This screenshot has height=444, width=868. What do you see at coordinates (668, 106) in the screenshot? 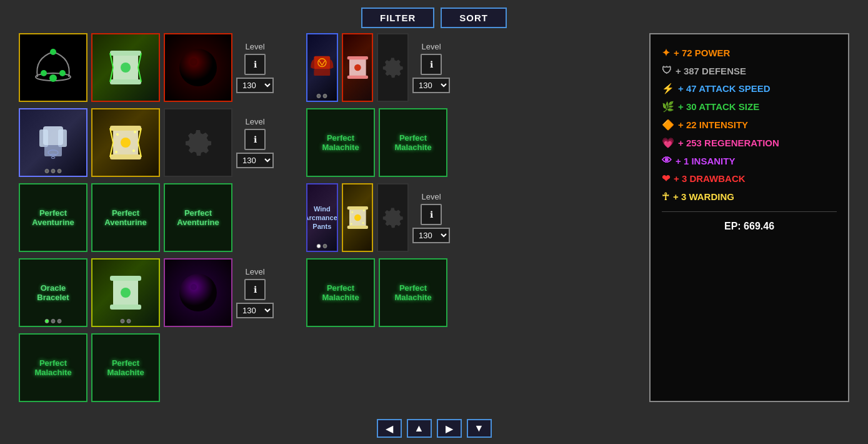
I see `attack-size-icon: 🌿` at bounding box center [668, 106].